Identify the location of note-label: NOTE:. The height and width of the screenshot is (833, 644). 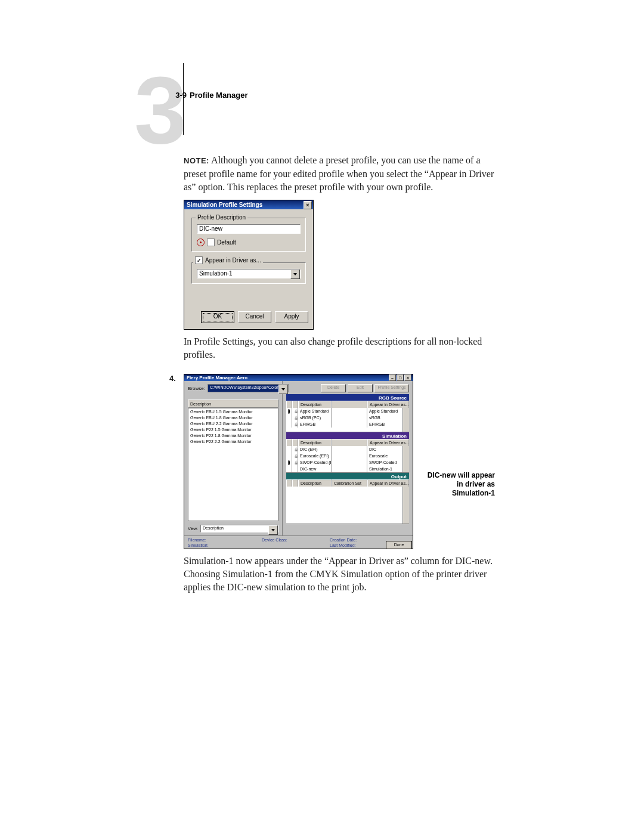
(197, 161).